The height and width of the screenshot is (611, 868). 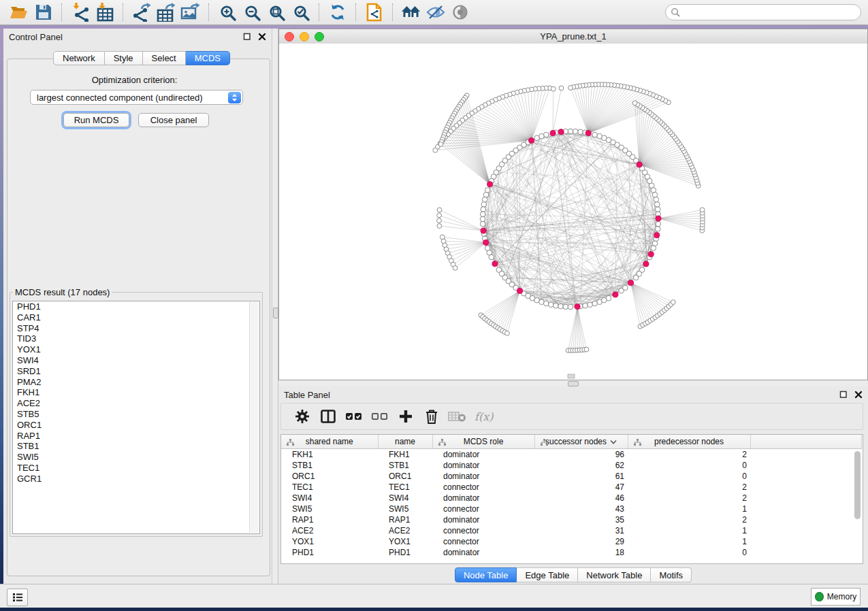 I want to click on mcds-result-item: FKH1, so click(x=136, y=393).